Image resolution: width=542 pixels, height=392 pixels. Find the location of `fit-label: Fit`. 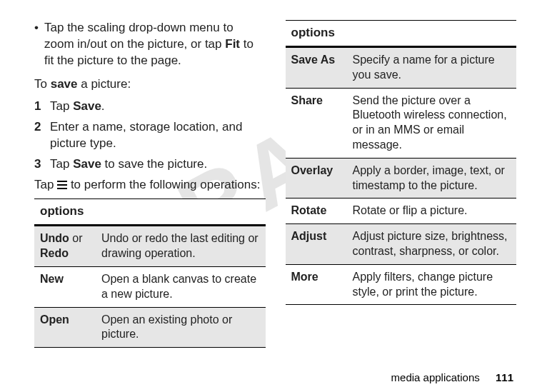

fit-label: Fit is located at coordinates (233, 44).